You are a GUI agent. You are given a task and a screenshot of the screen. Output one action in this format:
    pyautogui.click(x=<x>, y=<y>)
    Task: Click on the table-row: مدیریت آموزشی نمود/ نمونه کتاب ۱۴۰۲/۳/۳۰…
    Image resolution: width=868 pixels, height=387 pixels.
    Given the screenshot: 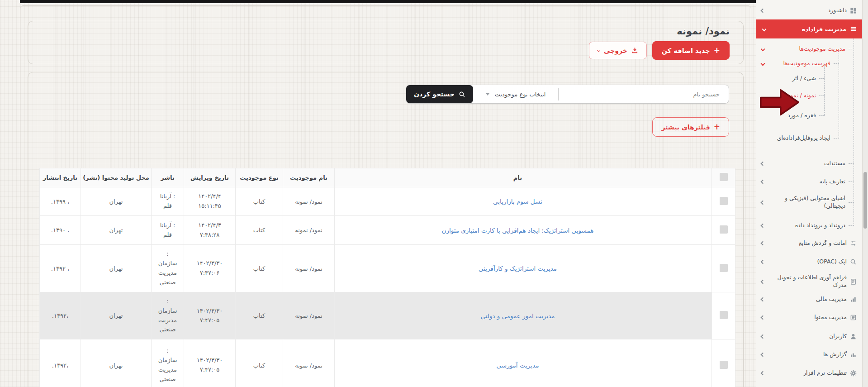 What is the action you would take?
    pyautogui.click(x=388, y=363)
    